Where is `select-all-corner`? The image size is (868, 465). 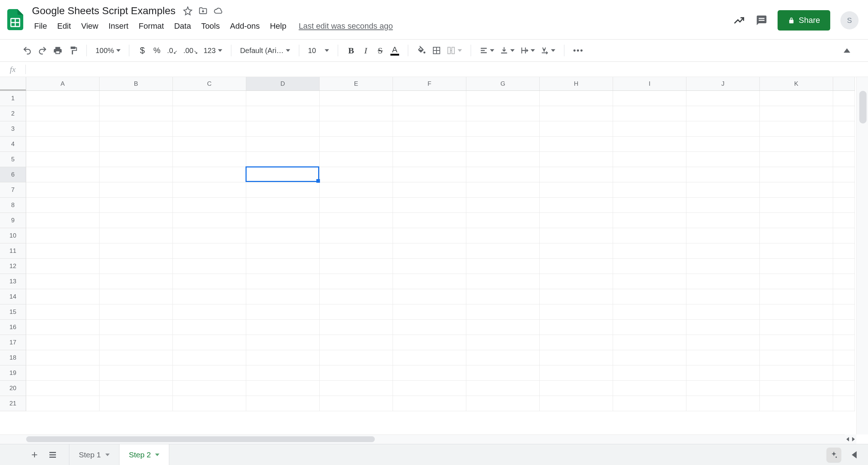
select-all-corner is located at coordinates (13, 84).